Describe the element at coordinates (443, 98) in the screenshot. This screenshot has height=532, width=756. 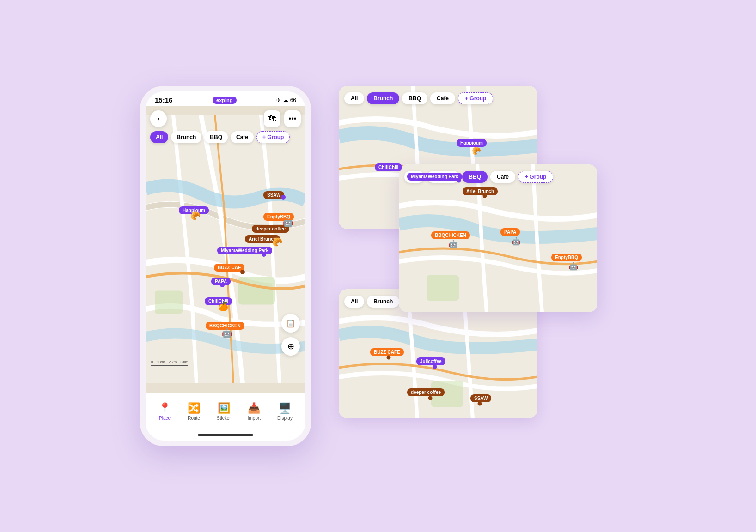
I see `brunch-card-filter-cafe: Cafe` at that location.